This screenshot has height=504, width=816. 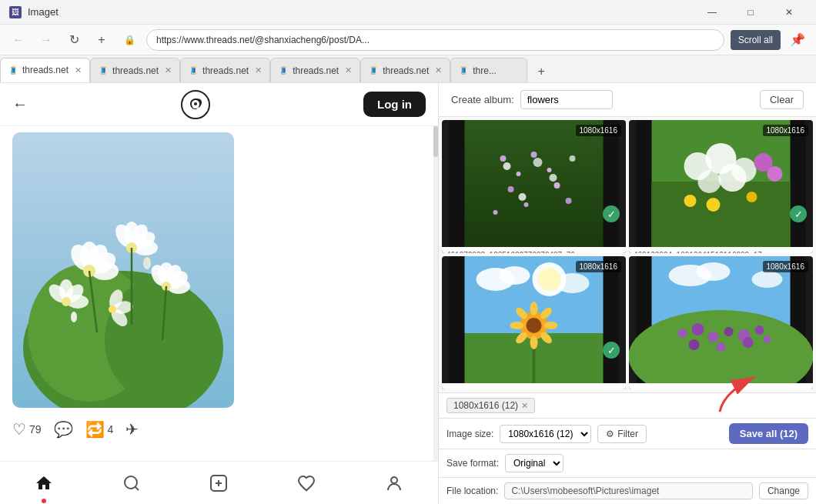 I want to click on url-input, so click(x=436, y=40).